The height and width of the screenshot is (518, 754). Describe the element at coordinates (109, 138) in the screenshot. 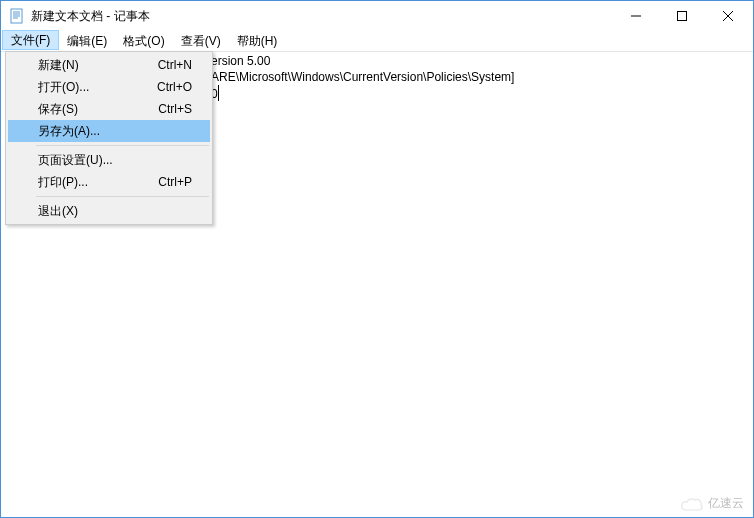

I see `file-menu-dropdown: 新建(N)Ctrl+N 打开(O)...Ctrl+O 保存(S)Ctrl+S 另…` at that location.